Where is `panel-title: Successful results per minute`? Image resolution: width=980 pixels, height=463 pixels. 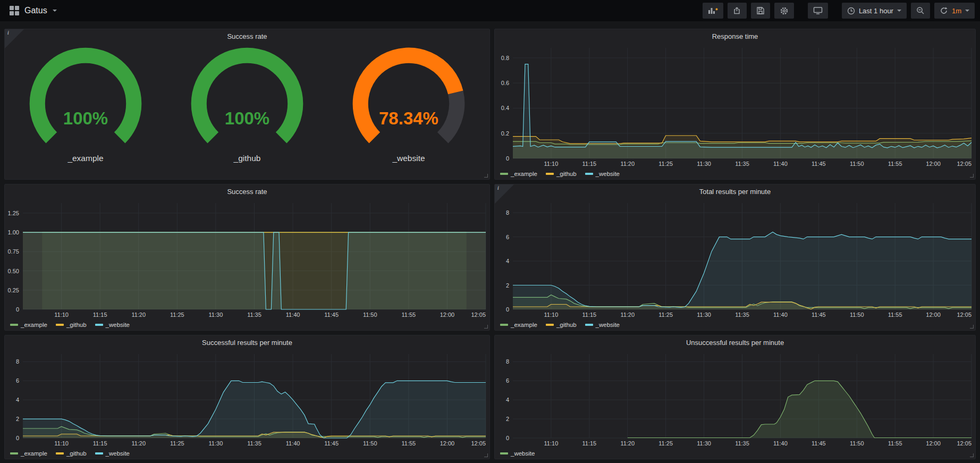 panel-title: Successful results per minute is located at coordinates (247, 342).